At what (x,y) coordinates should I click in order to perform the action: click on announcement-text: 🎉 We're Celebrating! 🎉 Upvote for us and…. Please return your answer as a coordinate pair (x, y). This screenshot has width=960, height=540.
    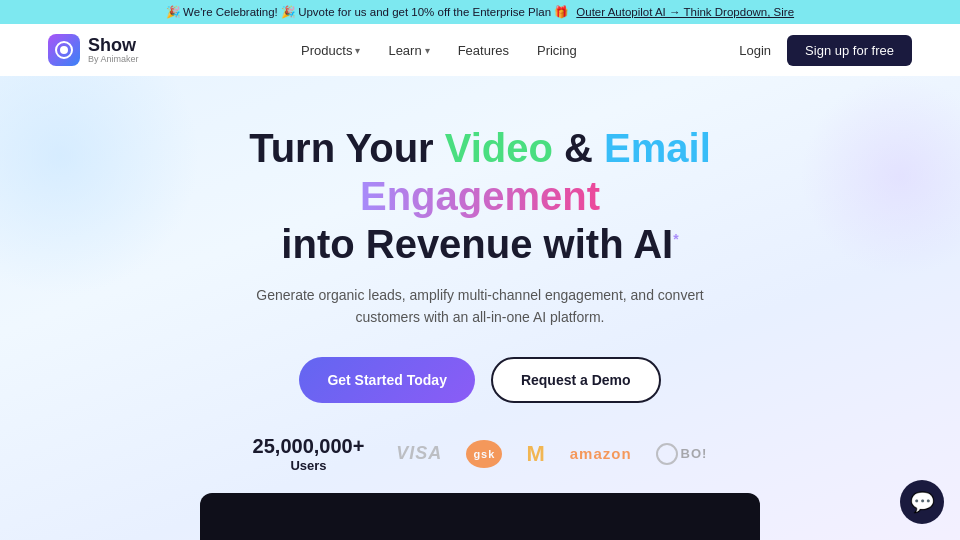
    Looking at the image, I should click on (367, 12).